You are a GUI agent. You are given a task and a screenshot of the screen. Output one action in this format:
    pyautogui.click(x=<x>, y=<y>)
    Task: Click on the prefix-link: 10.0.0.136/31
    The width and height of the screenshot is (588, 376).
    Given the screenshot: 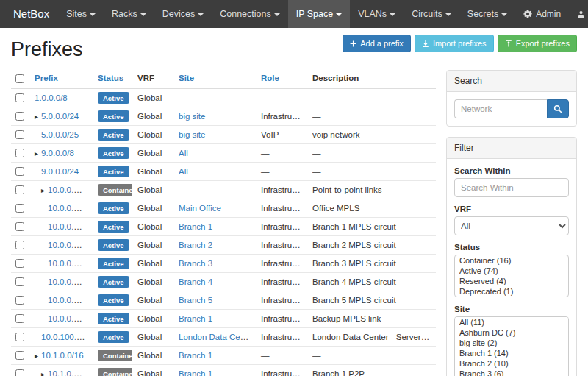 What is the action you would take?
    pyautogui.click(x=70, y=300)
    